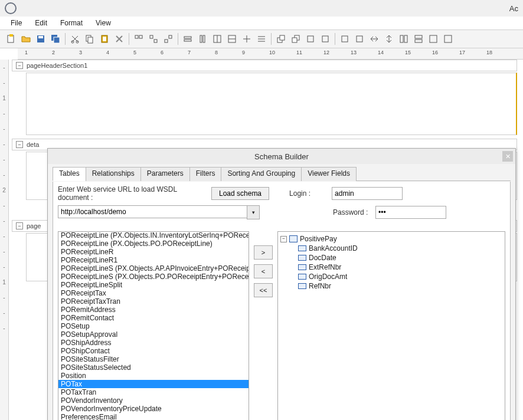 This screenshot has width=523, height=420. Describe the element at coordinates (135, 52) in the screenshot. I see `ruler-tick: 5` at that location.